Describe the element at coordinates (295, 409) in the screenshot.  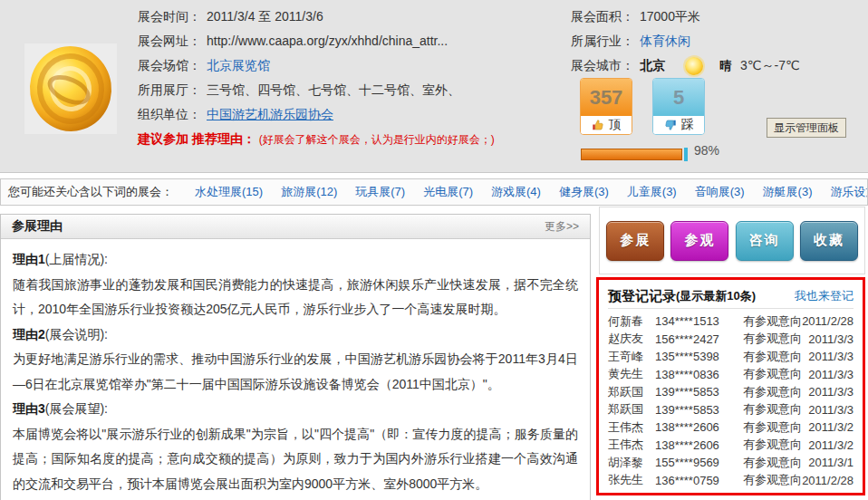
I see `reason-heading: 理由3(展会展望):` at that location.